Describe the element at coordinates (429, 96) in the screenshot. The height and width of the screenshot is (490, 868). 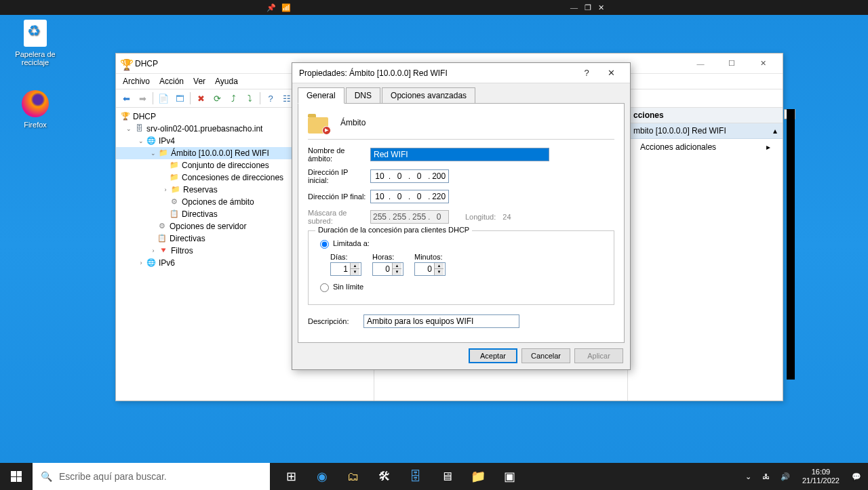
I see `tab-advanced: Opciones avanzadas` at that location.